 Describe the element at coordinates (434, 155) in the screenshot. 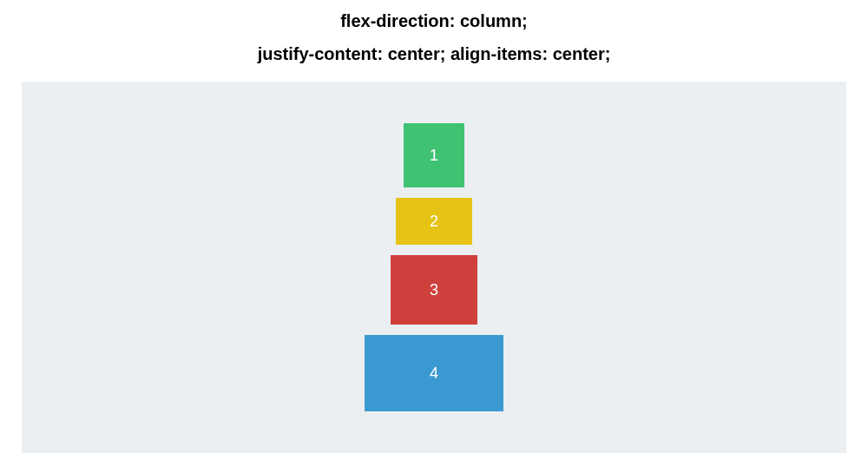

I see `flex-item-1: 1` at that location.